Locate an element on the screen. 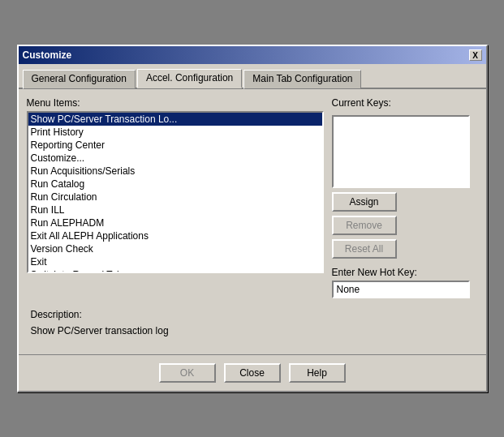  reset-all-button: Reset All is located at coordinates (364, 249).